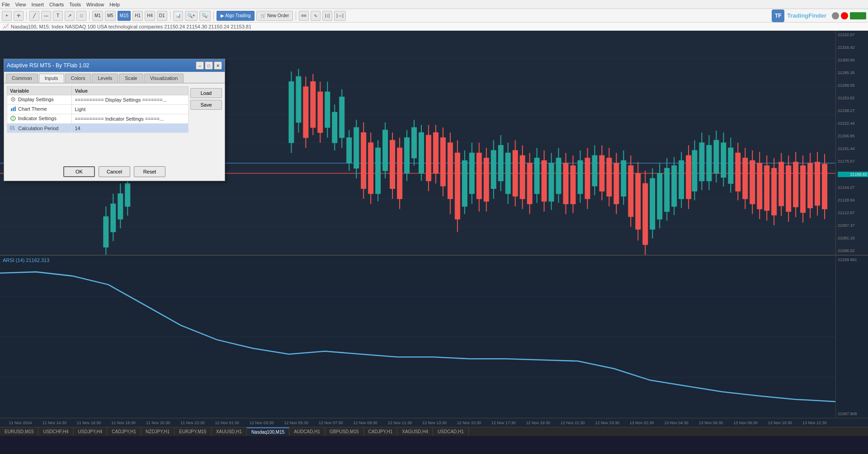  I want to click on menu-help: Help, so click(115, 5).